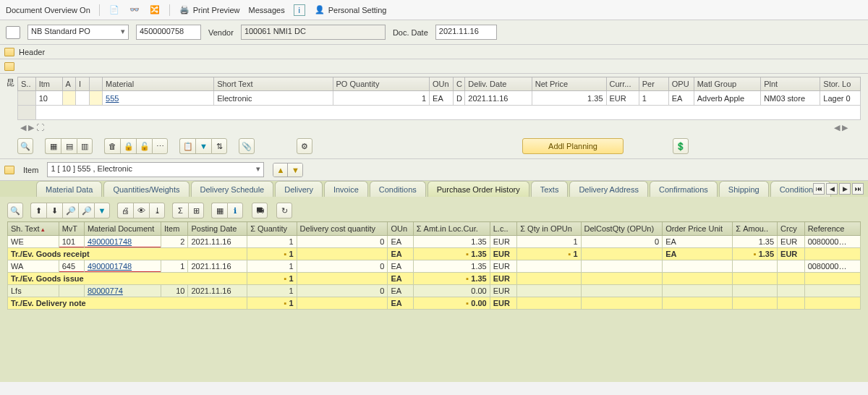 This screenshot has width=868, height=395. I want to click on tab-next-icon: ▶, so click(845, 189).